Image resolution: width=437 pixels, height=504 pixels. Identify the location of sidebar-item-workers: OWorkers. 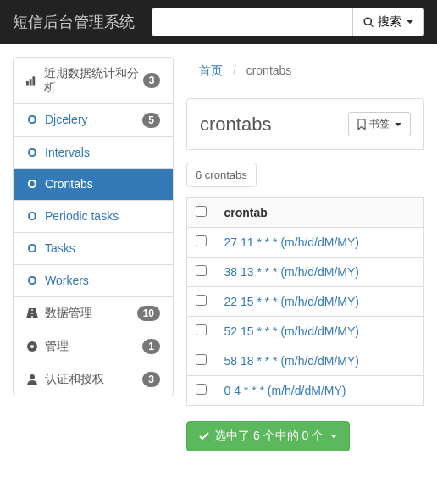
(93, 281).